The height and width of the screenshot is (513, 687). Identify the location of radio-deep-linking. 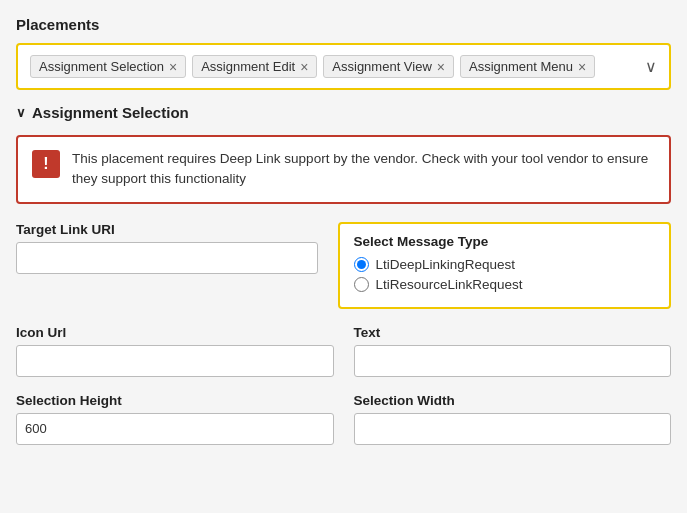
(362, 264).